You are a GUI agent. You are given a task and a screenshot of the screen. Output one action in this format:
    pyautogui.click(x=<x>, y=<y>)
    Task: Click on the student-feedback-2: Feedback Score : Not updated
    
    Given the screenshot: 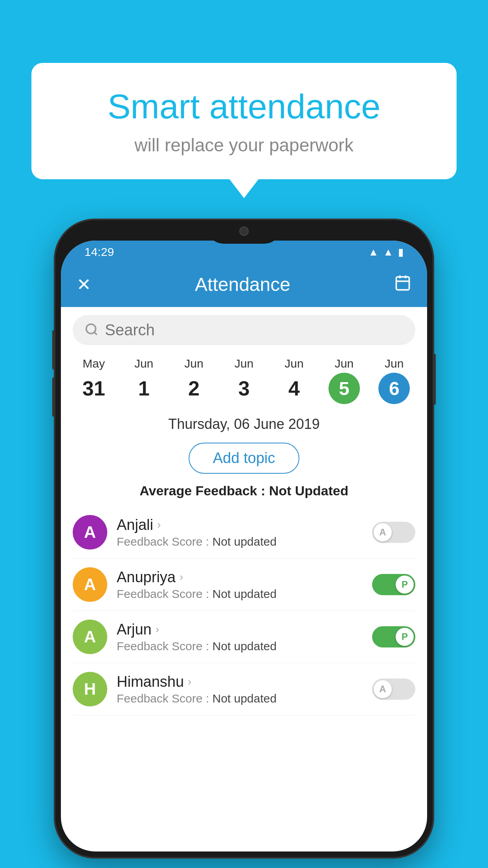 What is the action you would take?
    pyautogui.click(x=240, y=646)
    